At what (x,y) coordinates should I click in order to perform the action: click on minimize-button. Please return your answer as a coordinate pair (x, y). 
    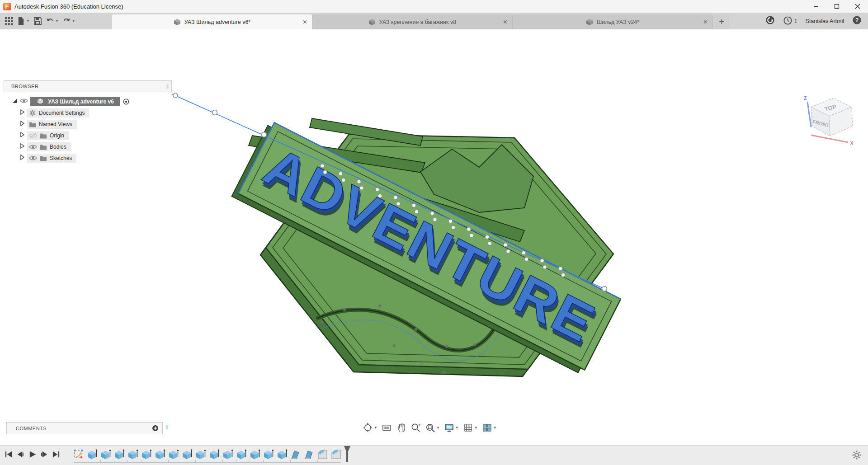
    Looking at the image, I should click on (816, 6).